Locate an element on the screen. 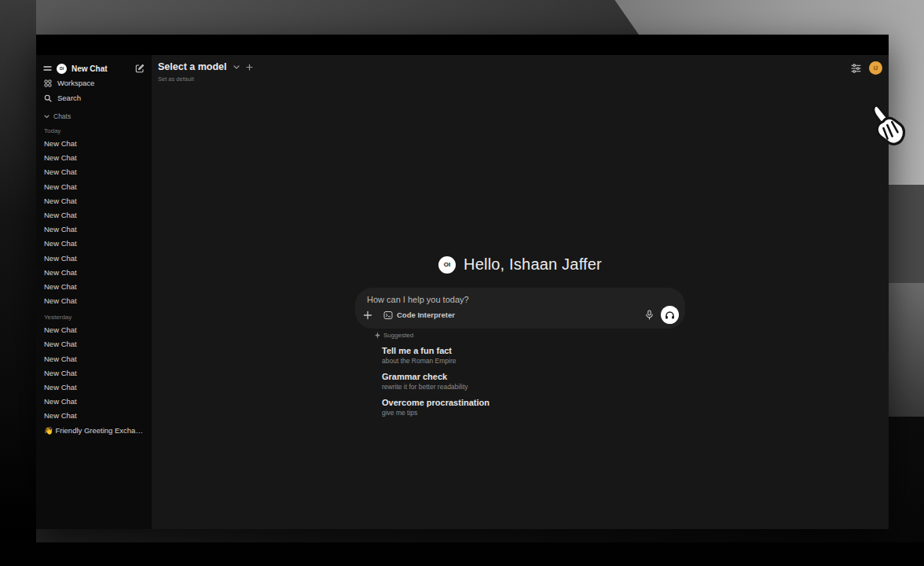 The image size is (924, 566). prompt-subtitle: rewrite it for better readability is located at coordinates (534, 387).